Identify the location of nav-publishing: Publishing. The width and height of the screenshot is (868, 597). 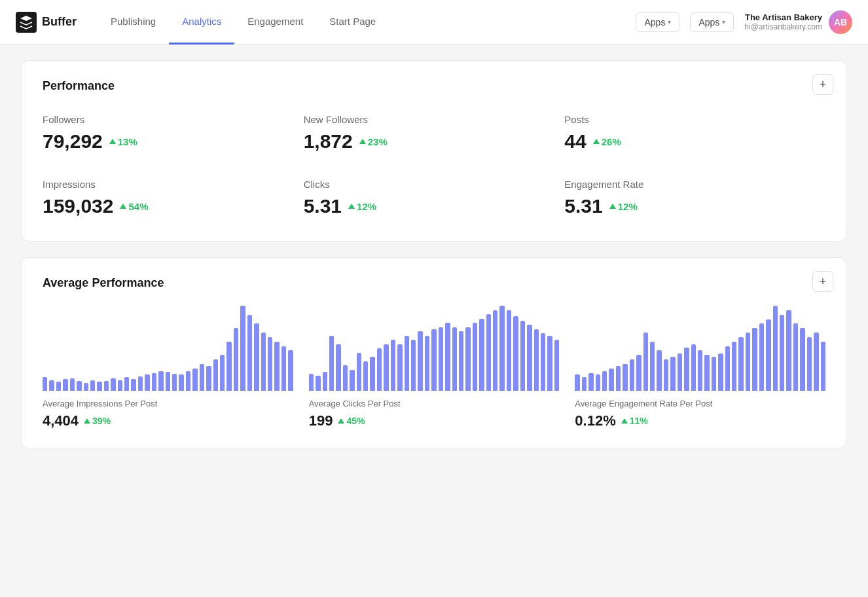
(134, 22).